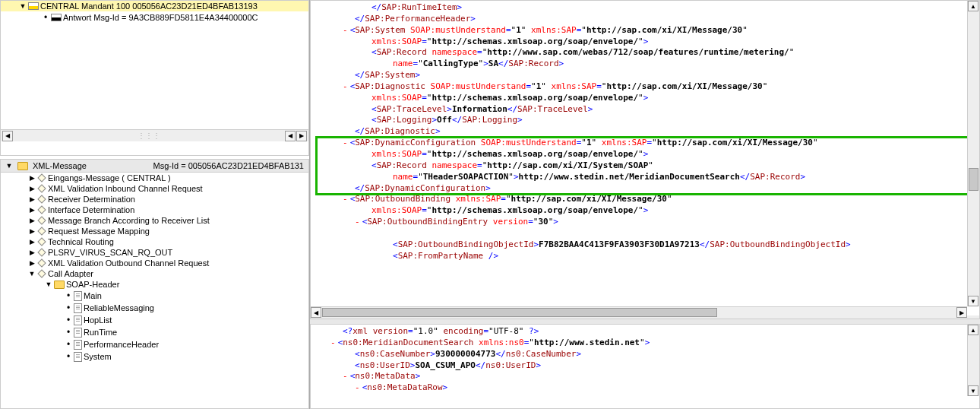 This screenshot has width=980, height=409. Describe the element at coordinates (41, 199) in the screenshot. I see `diamond-icon` at that location.